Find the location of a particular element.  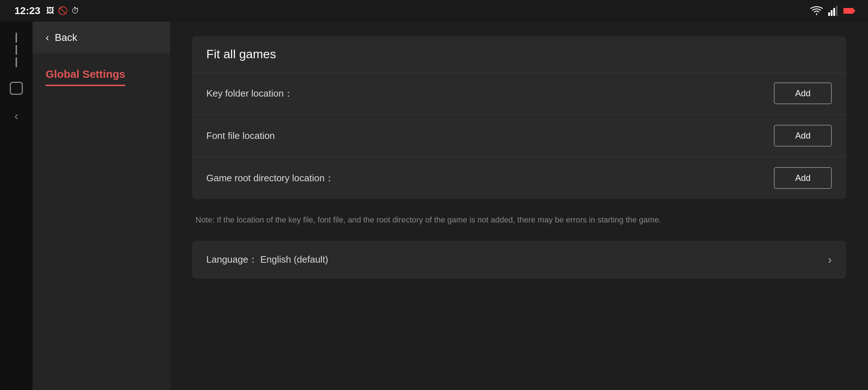

signal-icon is located at coordinates (833, 11).